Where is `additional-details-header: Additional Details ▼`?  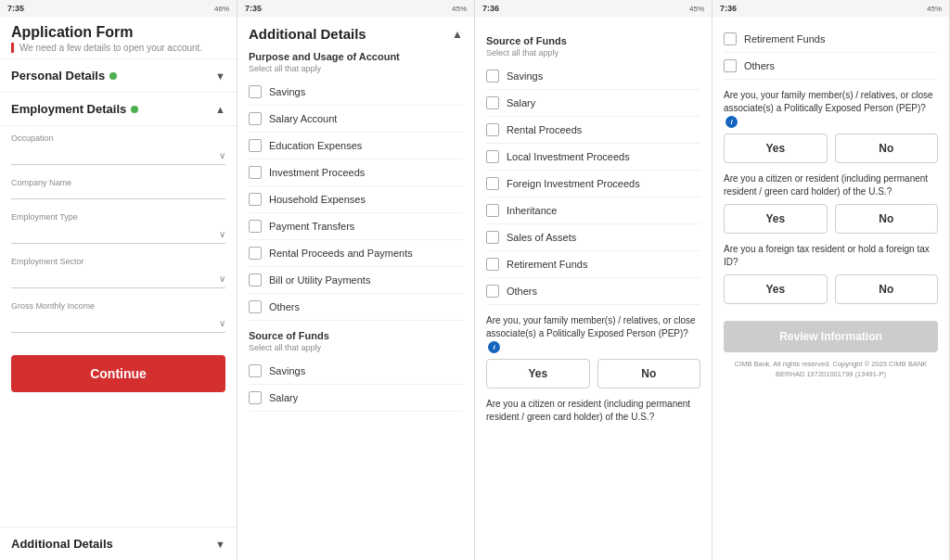
additional-details-header: Additional Details ▼ is located at coordinates (119, 543).